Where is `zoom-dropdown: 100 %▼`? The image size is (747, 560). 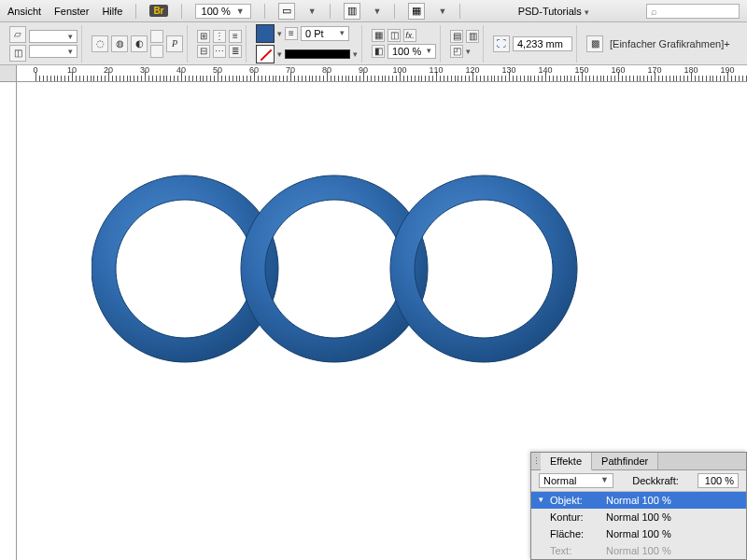 zoom-dropdown: 100 %▼ is located at coordinates (223, 11).